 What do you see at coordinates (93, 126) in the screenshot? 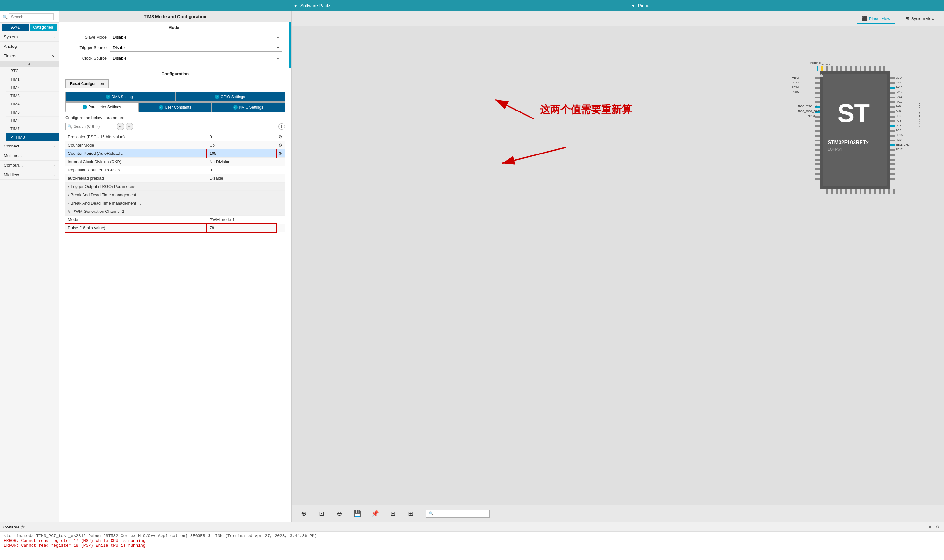
I see `params-search-input` at bounding box center [93, 126].